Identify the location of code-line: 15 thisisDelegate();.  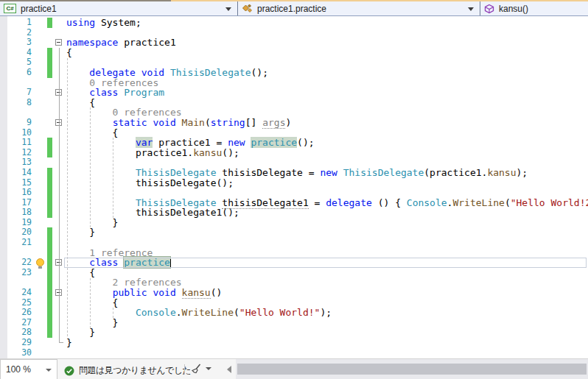
(294, 183).